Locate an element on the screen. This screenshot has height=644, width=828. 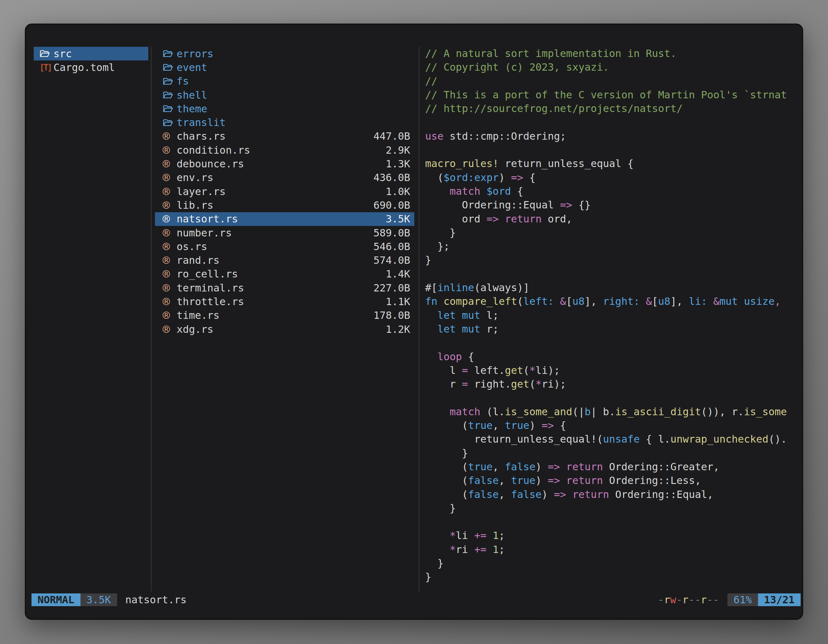
code-token: use is located at coordinates (434, 136).